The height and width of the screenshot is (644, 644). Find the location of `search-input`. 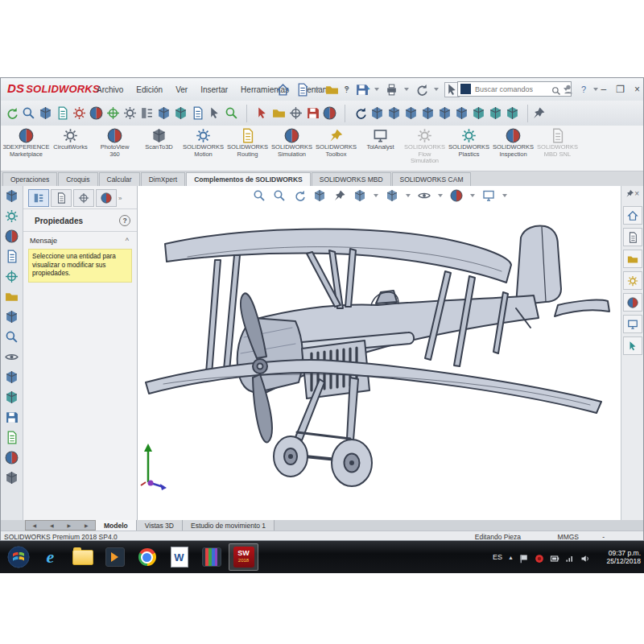

search-input is located at coordinates (512, 89).